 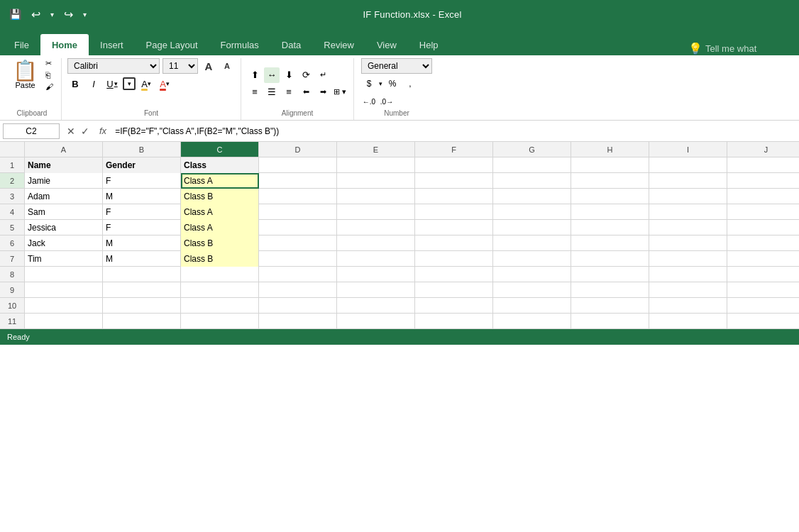 What do you see at coordinates (387, 45) in the screenshot?
I see `tab-view: View` at bounding box center [387, 45].